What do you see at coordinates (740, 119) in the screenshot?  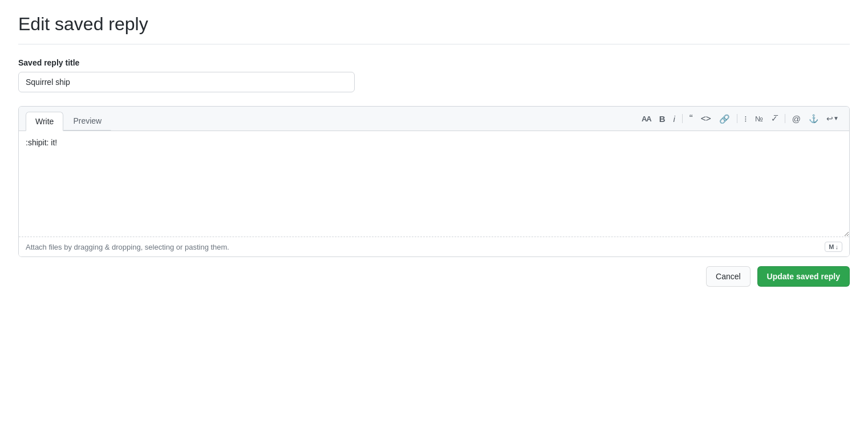 I see `toolbar-icons: AA B i “ <> 🔗 ⁝ №` at bounding box center [740, 119].